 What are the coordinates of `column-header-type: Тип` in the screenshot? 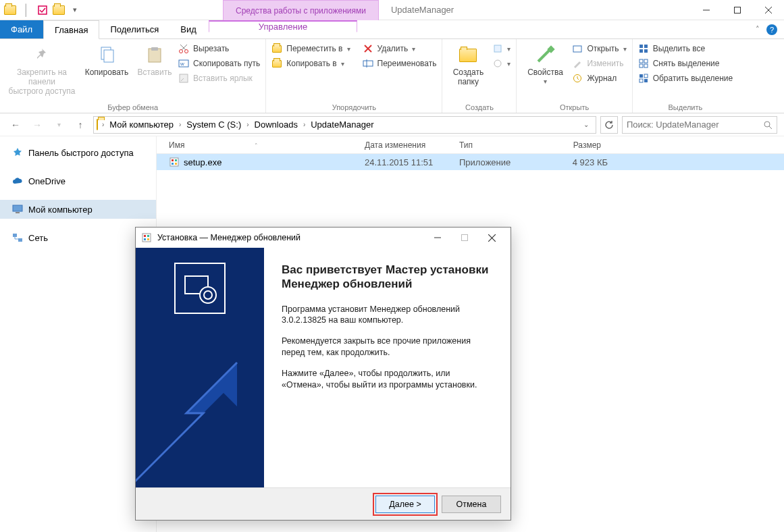 It's located at (506, 145).